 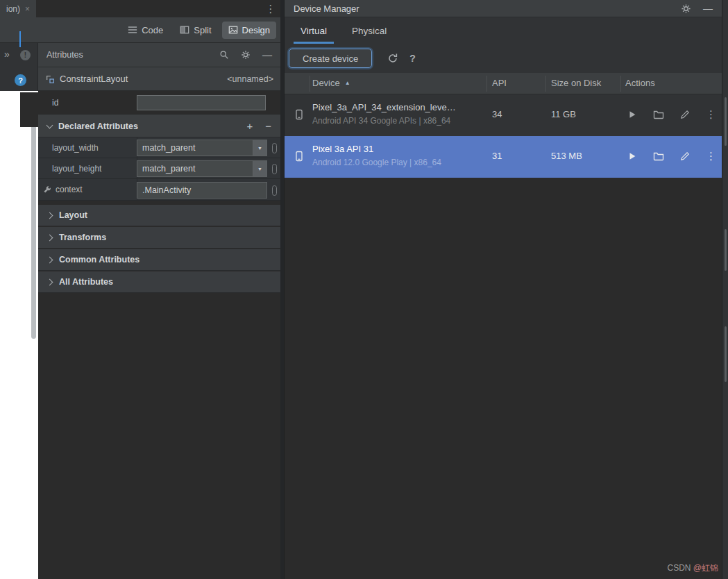 I want to click on right-toolwindow-stripe, so click(x=725, y=290).